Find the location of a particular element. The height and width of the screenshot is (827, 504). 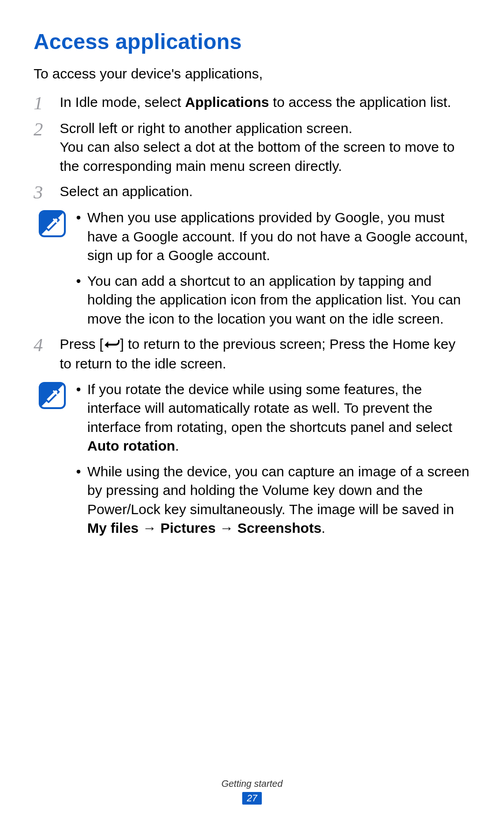

back-key-icon is located at coordinates (112, 346).